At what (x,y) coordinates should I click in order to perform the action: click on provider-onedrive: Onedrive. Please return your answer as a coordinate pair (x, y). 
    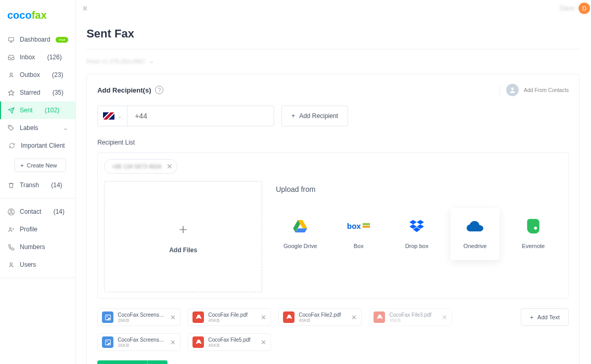
    Looking at the image, I should click on (475, 234).